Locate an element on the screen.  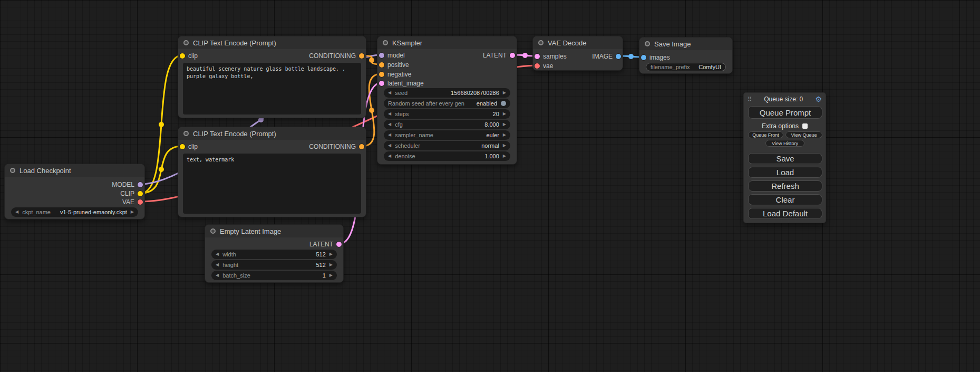
widget-value: 512 is located at coordinates (321, 265).